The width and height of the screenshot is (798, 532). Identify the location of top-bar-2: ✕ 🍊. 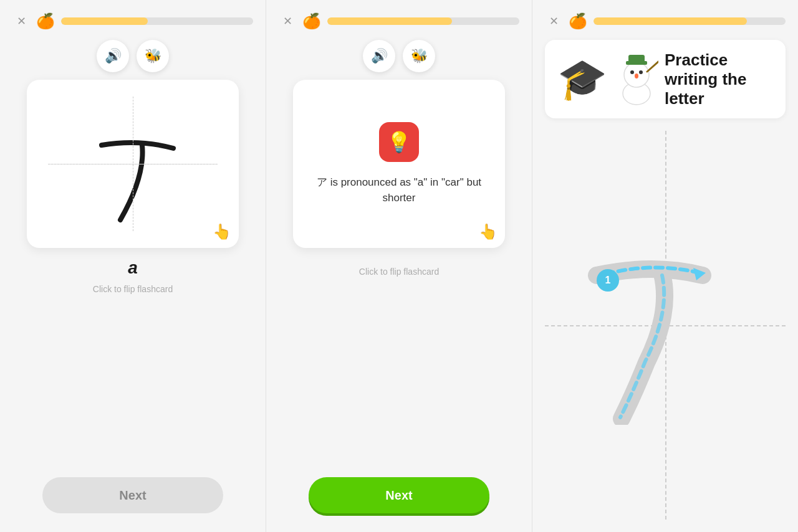
(399, 21).